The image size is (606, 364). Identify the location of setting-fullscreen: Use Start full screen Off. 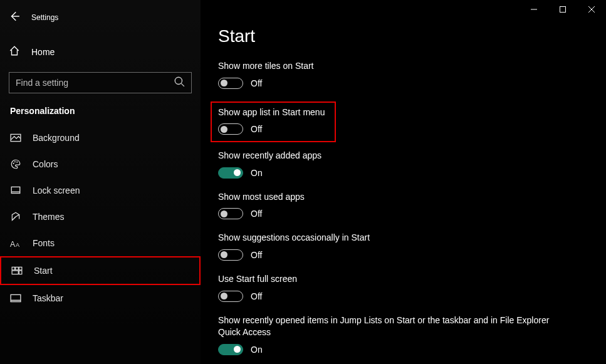
(412, 288).